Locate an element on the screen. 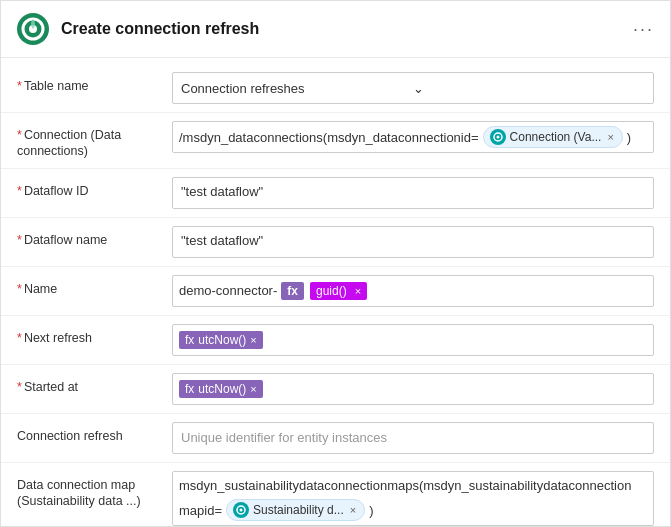 This screenshot has width=671, height=527. started-at-utcnow: utcNow() is located at coordinates (222, 389).